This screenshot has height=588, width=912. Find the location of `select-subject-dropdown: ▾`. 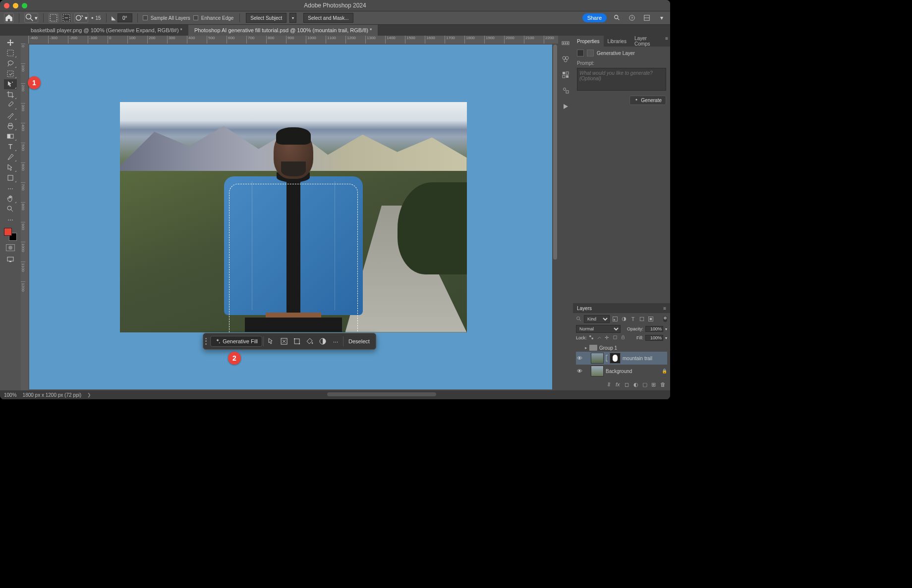

select-subject-dropdown: ▾ is located at coordinates (293, 18).